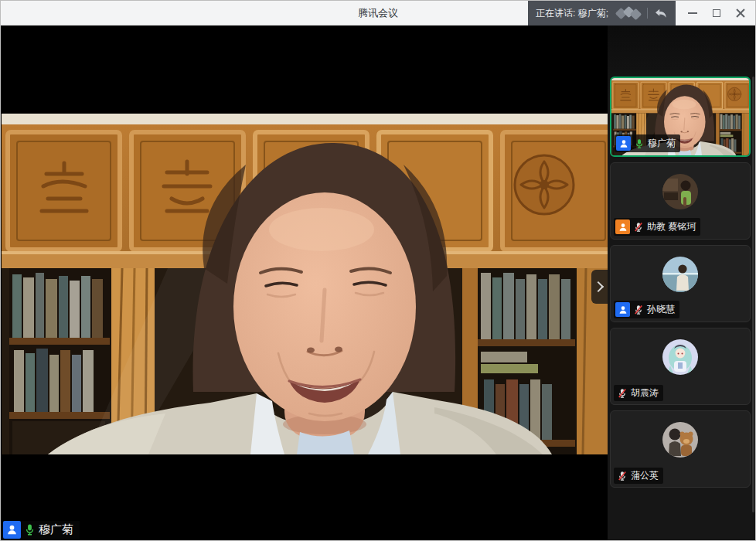  What do you see at coordinates (680, 284) in the screenshot?
I see `participant-tile-sunxiaohui: 孙晓慧` at bounding box center [680, 284].